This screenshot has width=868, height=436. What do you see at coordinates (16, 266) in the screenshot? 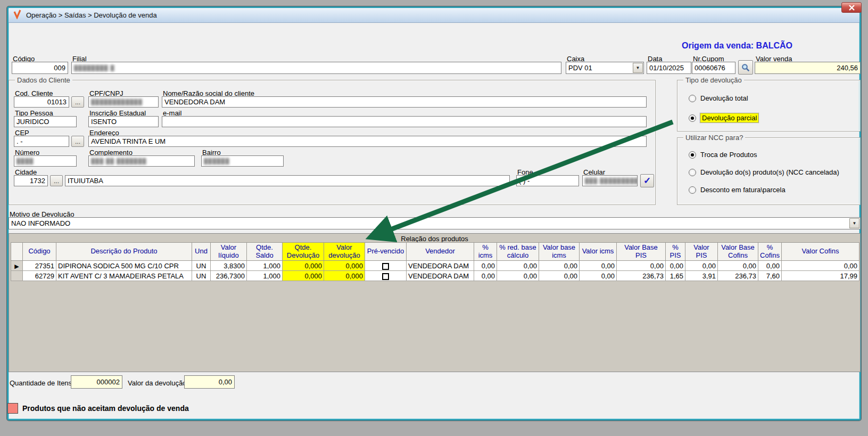
I see `row-selector-arrow-icon` at bounding box center [16, 266].